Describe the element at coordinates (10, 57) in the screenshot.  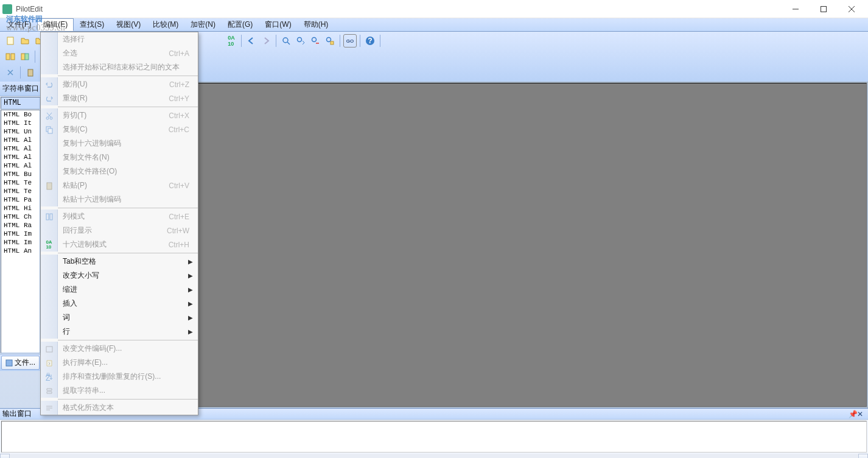
I see `tb-compare-icon` at that location.